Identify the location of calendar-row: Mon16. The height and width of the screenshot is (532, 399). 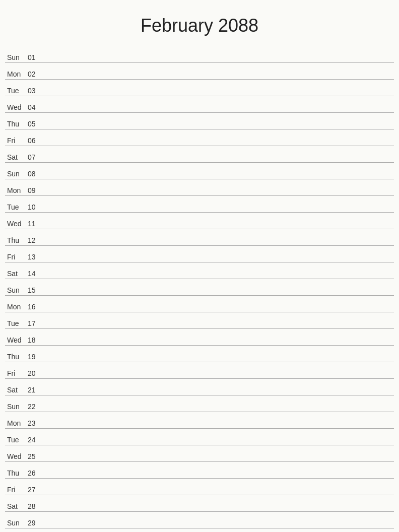
(200, 304).